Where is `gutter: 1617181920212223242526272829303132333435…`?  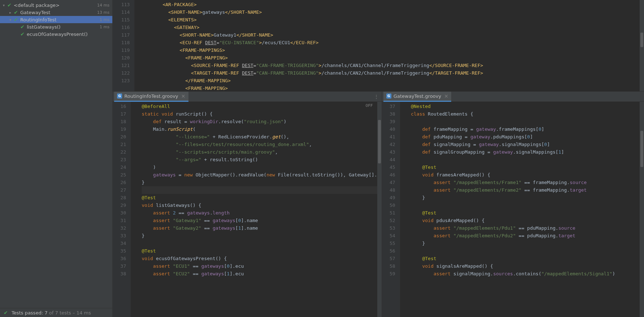 gutter: 1617181920212223242526272829303132333435… is located at coordinates (122, 209).